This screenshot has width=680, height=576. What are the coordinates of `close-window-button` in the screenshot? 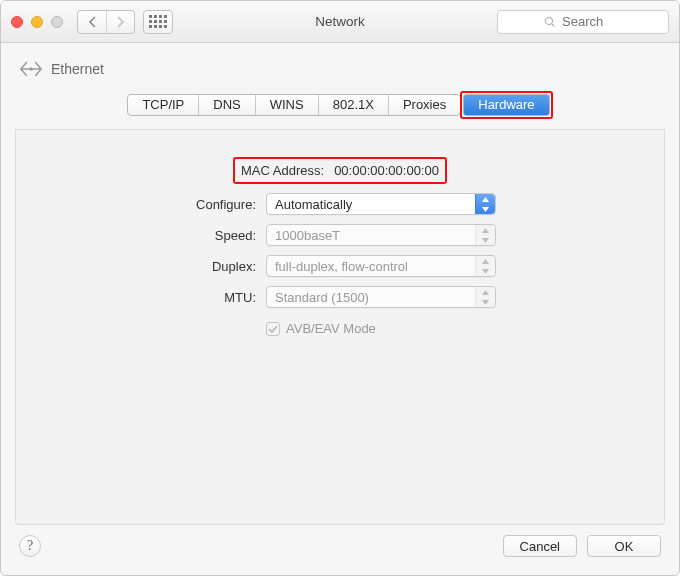 It's located at (17, 22).